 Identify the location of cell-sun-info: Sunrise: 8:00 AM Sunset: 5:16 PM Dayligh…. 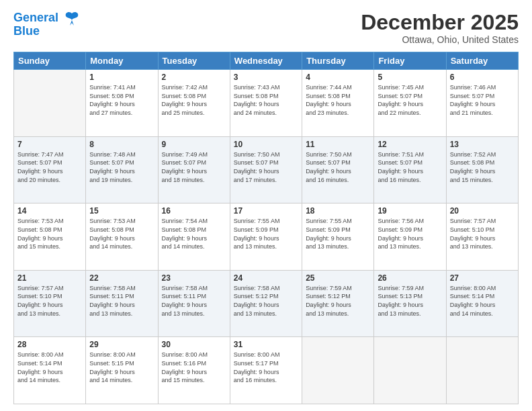
(194, 367).